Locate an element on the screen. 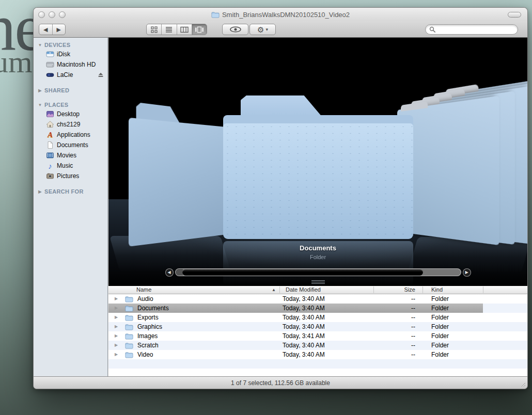  row-name: Exports is located at coordinates (148, 317).